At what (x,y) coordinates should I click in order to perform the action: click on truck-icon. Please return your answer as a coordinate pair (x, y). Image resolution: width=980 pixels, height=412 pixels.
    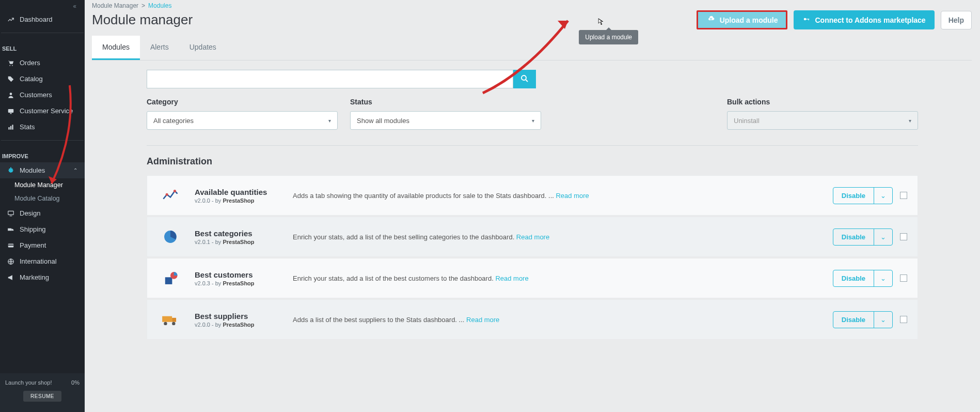
    Looking at the image, I should click on (11, 230).